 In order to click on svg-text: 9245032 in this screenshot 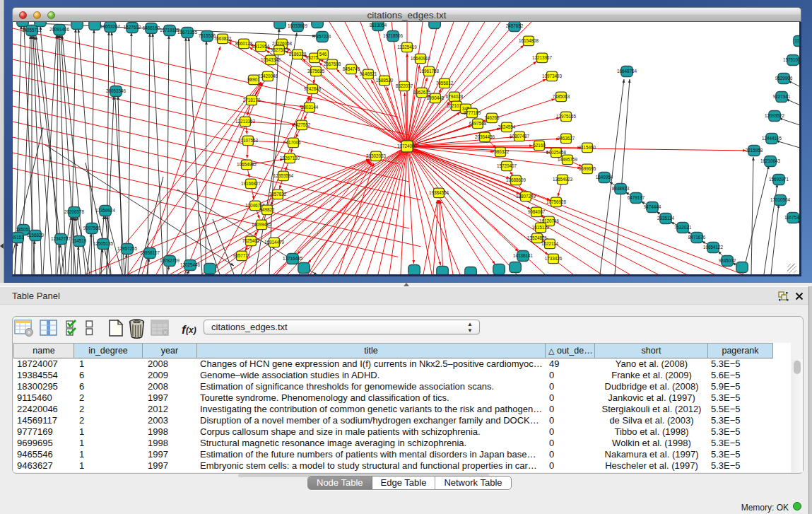, I will do `click(728, 260)`.